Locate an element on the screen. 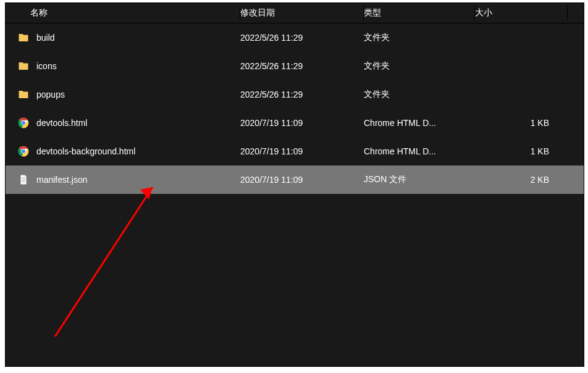 Image resolution: width=588 pixels, height=373 pixels. file-row: icons2022/5/26 11:29文件夹 is located at coordinates (295, 66).